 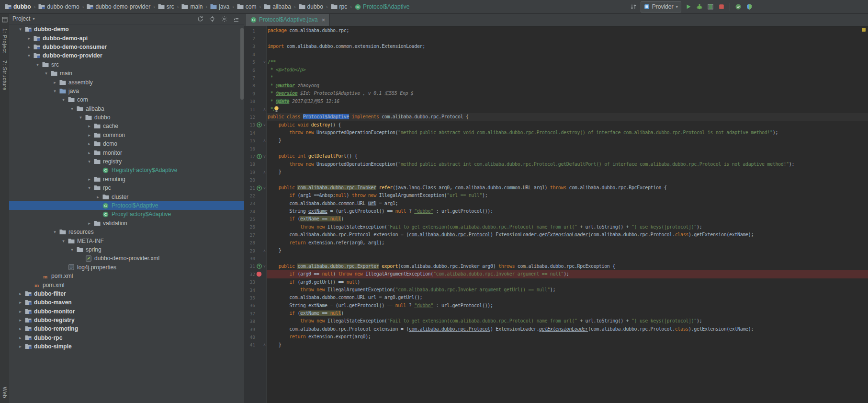 What do you see at coordinates (661, 7) in the screenshot?
I see `run-config-selector: Provider ▾` at bounding box center [661, 7].